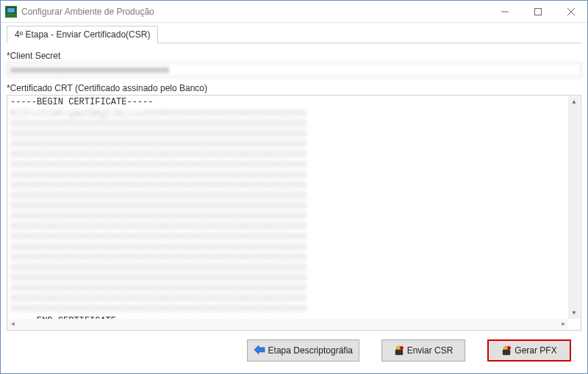 The image size is (588, 374). Describe the element at coordinates (294, 70) in the screenshot. I see `client-secret-input` at that location.